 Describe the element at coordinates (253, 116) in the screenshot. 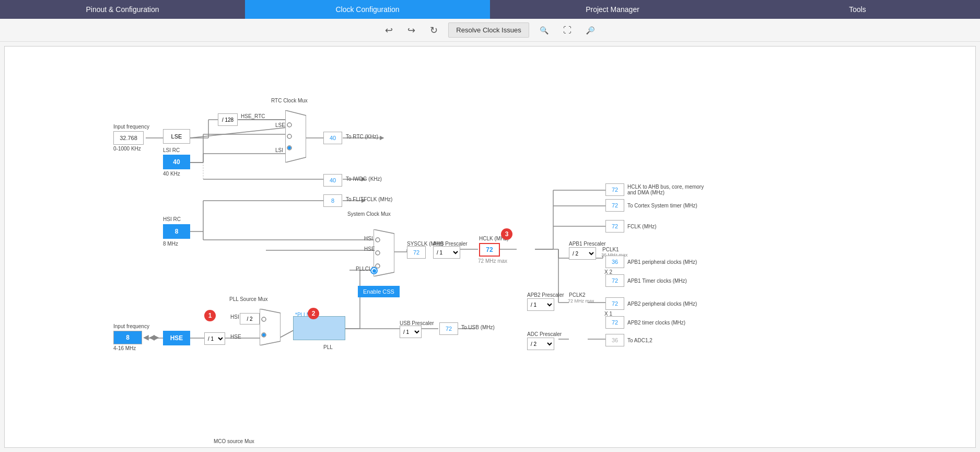

I see `hse-rtc-label: HSE_RTC` at that location.